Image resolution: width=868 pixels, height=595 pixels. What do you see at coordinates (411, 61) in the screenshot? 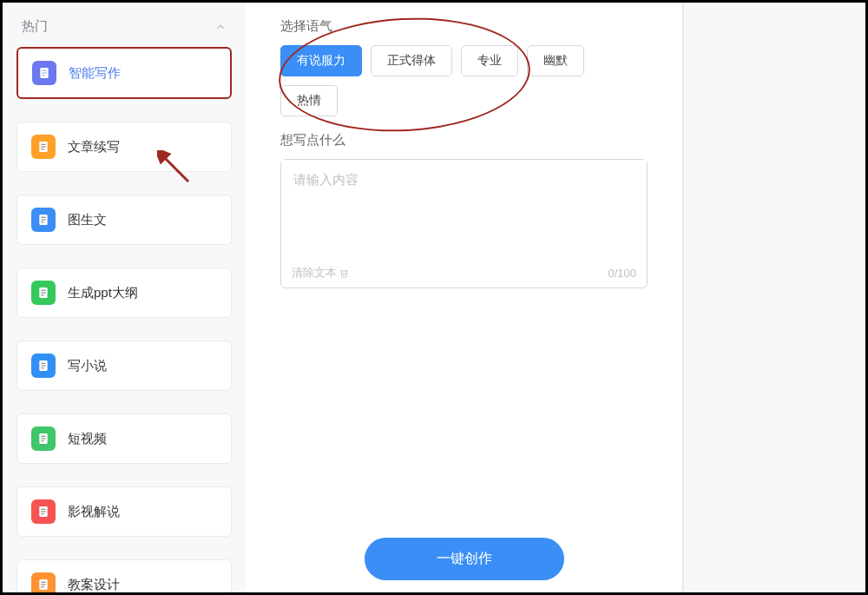
I see `tone-option-1: 正式得体` at bounding box center [411, 61].